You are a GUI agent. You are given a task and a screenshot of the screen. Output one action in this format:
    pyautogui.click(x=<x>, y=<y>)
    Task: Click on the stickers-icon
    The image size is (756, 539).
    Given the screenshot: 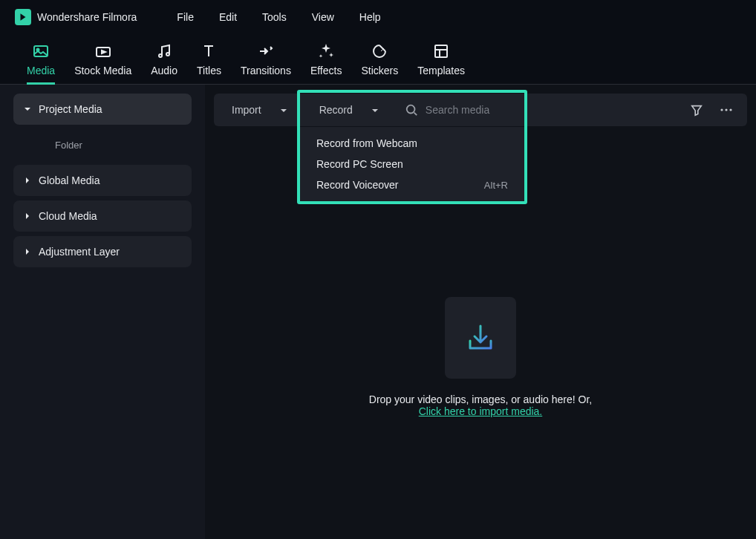 What is the action you would take?
    pyautogui.click(x=379, y=51)
    